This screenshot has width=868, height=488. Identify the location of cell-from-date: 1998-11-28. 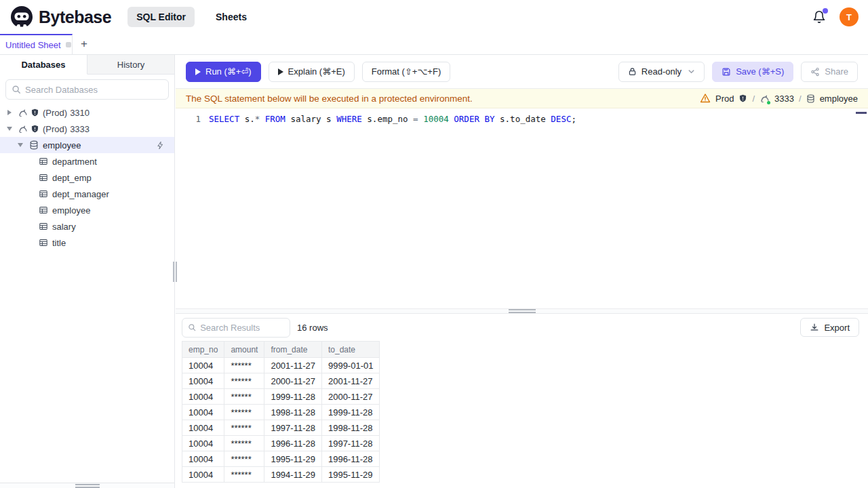
(293, 412).